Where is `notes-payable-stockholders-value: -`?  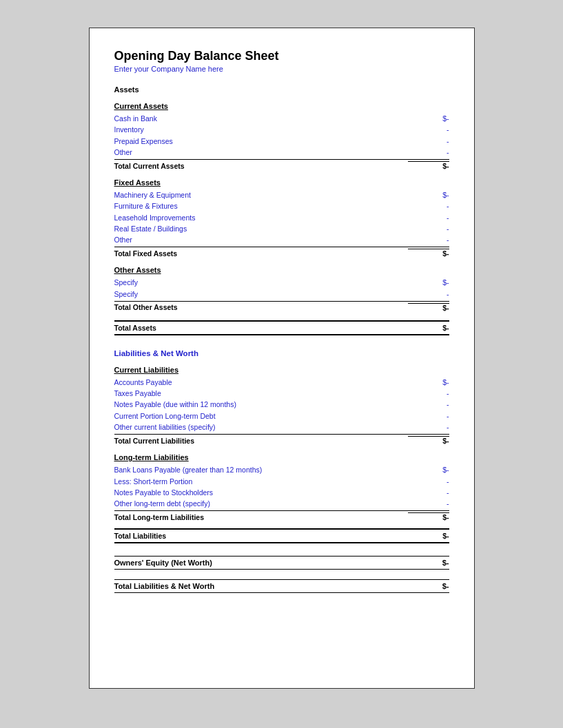 notes-payable-stockholders-value: - is located at coordinates (429, 492).